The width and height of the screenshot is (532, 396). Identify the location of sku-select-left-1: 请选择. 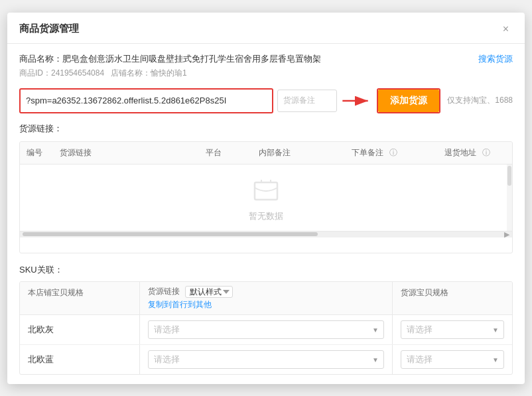
(266, 360).